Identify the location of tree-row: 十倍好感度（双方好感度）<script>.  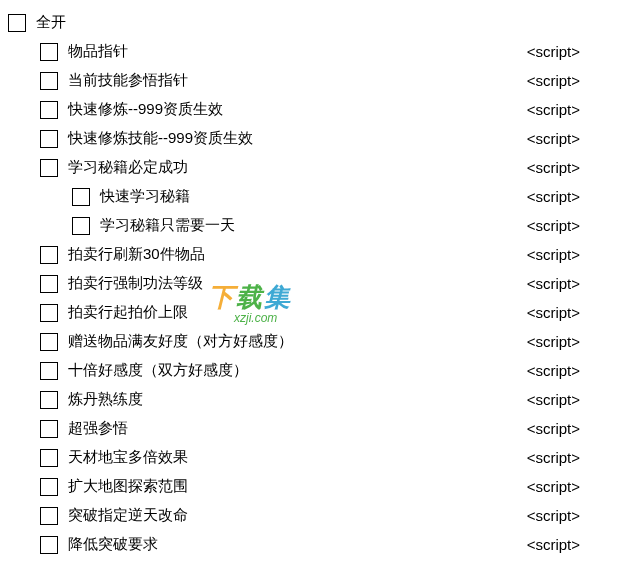
(314, 370).